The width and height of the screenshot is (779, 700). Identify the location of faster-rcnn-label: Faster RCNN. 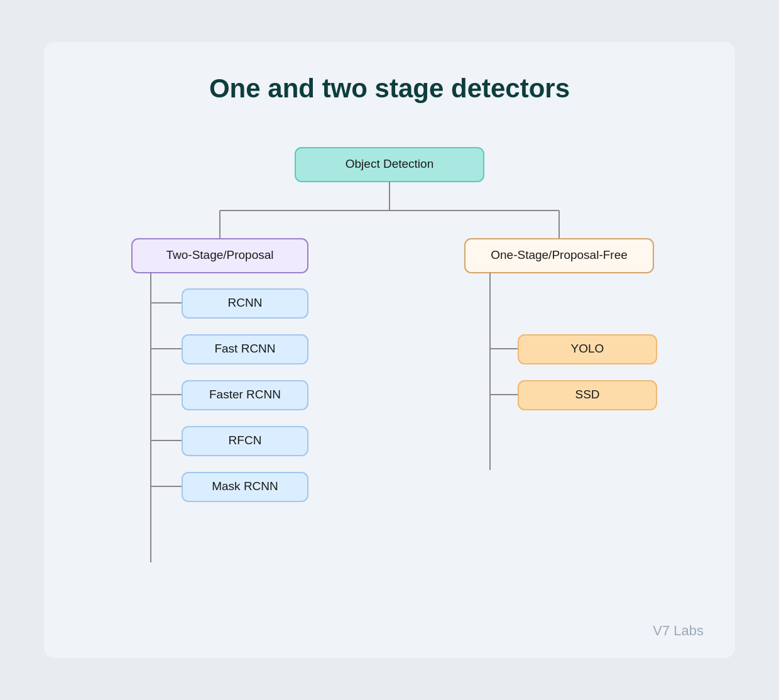
(245, 395).